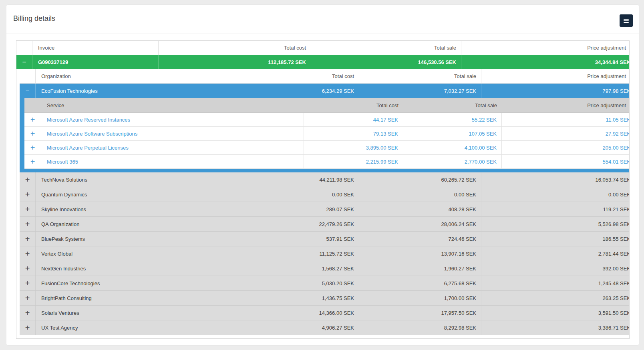  What do you see at coordinates (34, 18) in the screenshot?
I see `page-title: Billing details` at bounding box center [34, 18].